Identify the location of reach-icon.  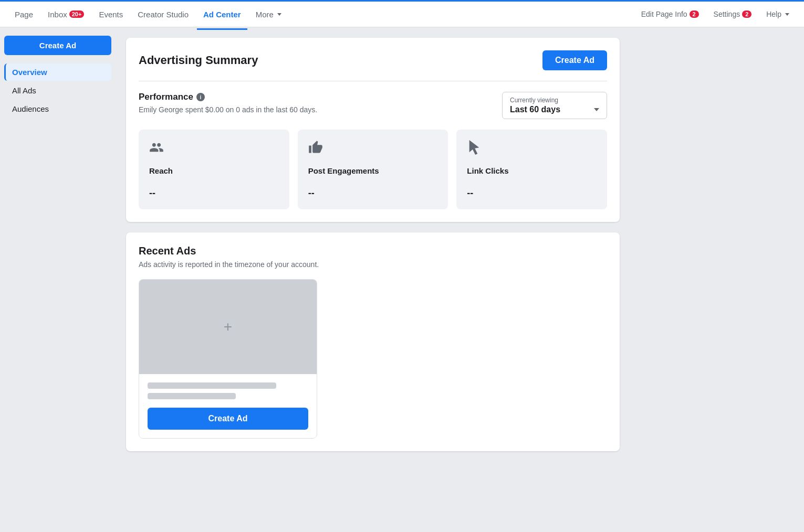
(214, 151).